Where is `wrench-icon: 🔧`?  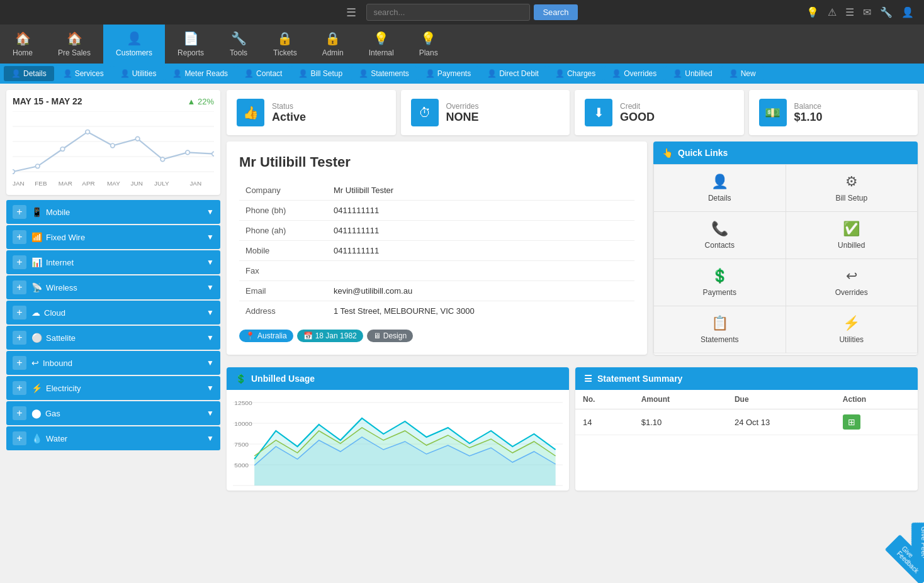
wrench-icon: 🔧 is located at coordinates (886, 13).